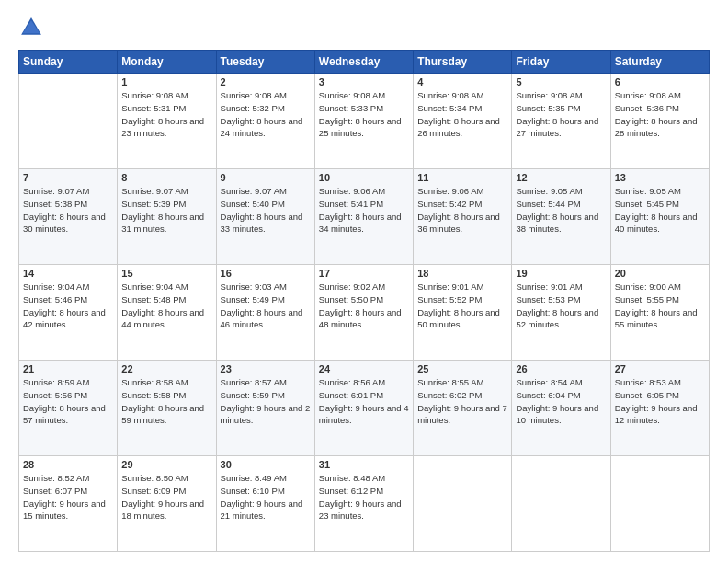 This screenshot has height=563, width=728. What do you see at coordinates (68, 408) in the screenshot?
I see `calendar-cell: 21Sunrise: 8:59 AMSunset: 5:56 PMDayligh…` at bounding box center [68, 408].